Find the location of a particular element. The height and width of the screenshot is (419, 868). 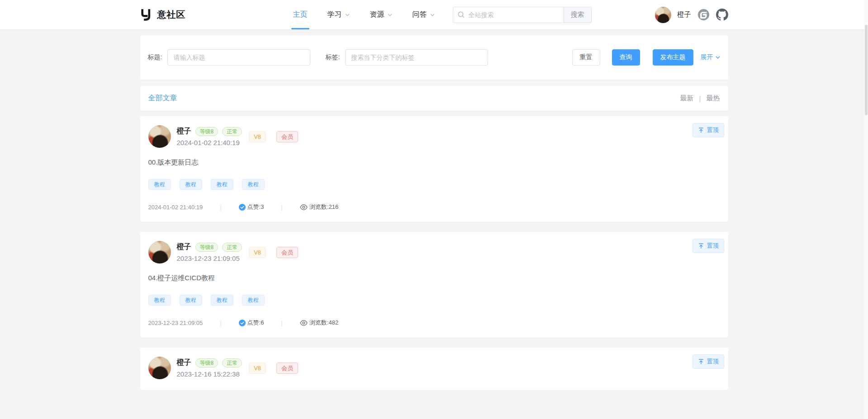

scrollbar is located at coordinates (866, 210).